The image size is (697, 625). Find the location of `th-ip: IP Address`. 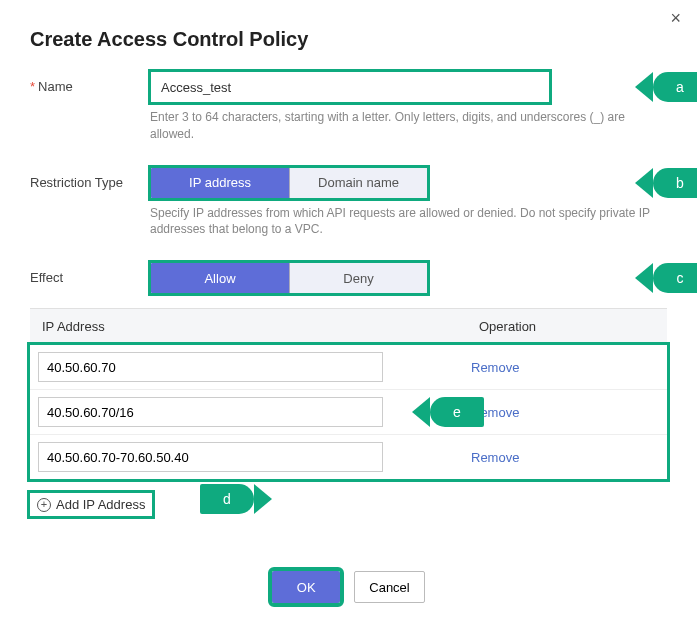

th-ip: IP Address is located at coordinates (248, 326).